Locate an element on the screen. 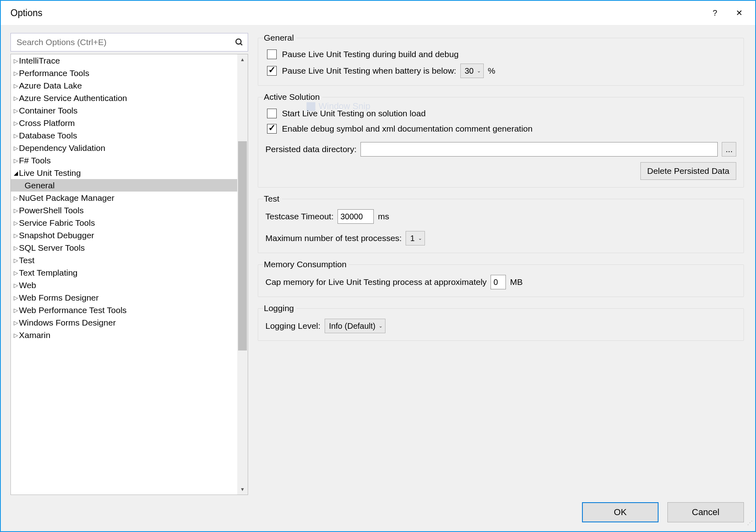 This screenshot has width=756, height=532. memory-group: Memory Consumption Cap memory for Live U… is located at coordinates (501, 278).